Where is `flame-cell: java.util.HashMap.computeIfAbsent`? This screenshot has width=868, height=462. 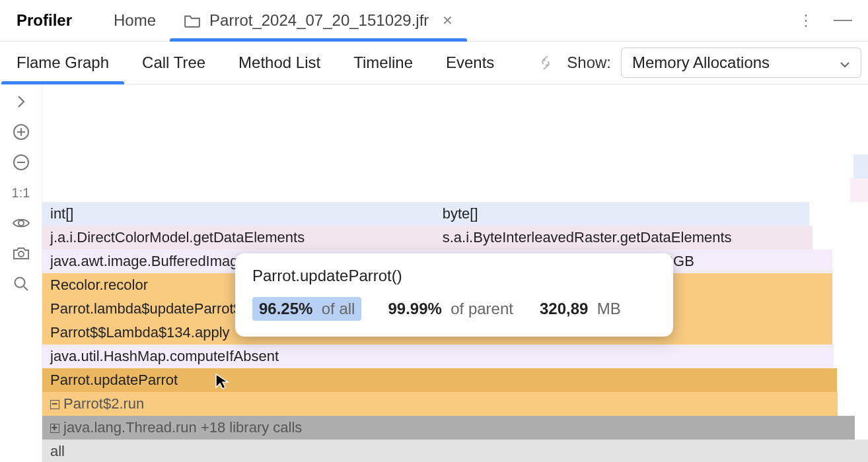 flame-cell: java.util.HashMap.computeIfAbsent is located at coordinates (438, 356).